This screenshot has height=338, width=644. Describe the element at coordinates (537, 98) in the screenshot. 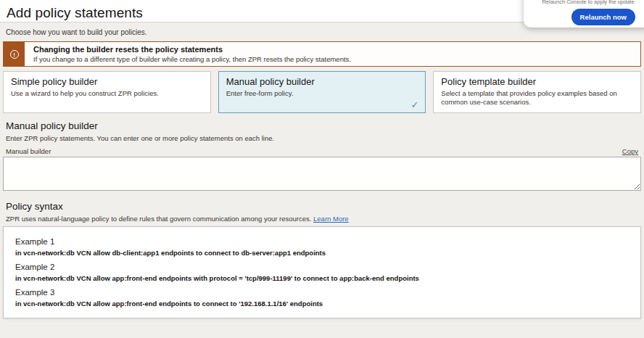

I see `card-description: Select a template that provides policy e…` at that location.